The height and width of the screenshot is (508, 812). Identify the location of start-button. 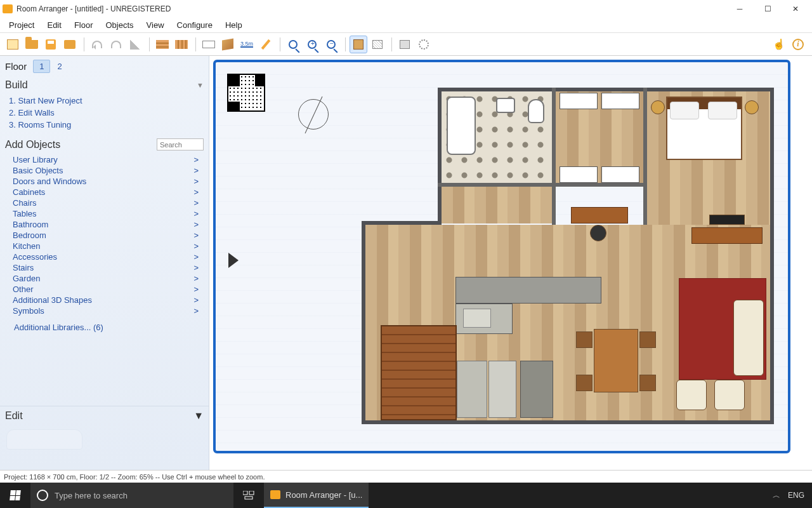
(15, 495).